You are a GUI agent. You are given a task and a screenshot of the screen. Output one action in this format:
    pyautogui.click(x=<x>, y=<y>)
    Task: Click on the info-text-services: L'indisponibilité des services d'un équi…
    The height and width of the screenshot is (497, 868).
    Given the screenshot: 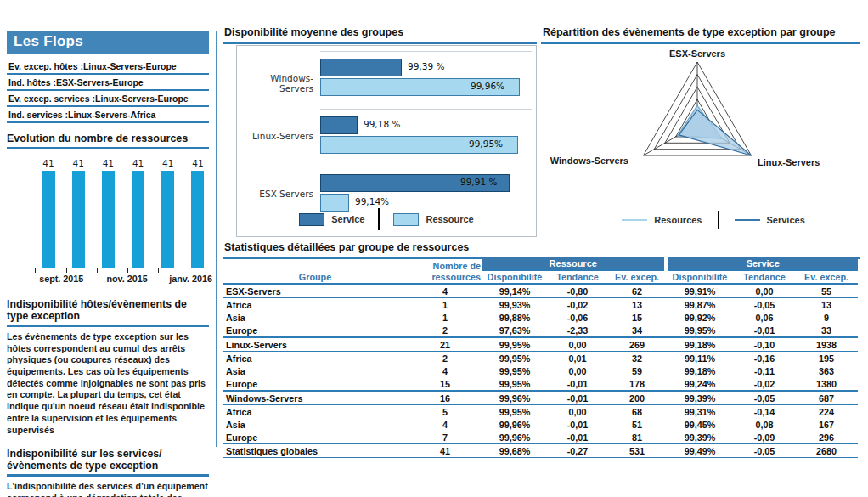 What is the action you would take?
    pyautogui.click(x=108, y=489)
    